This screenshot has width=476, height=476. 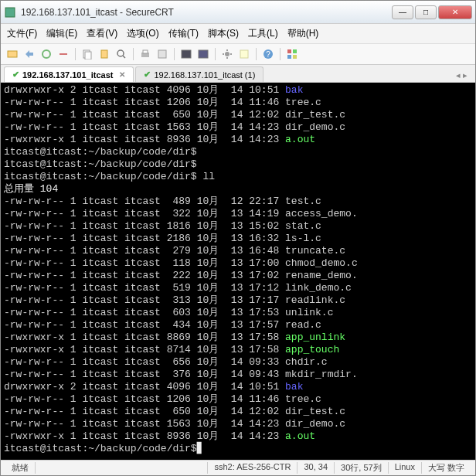 I want to click on reconnect-icon, so click(x=46, y=54).